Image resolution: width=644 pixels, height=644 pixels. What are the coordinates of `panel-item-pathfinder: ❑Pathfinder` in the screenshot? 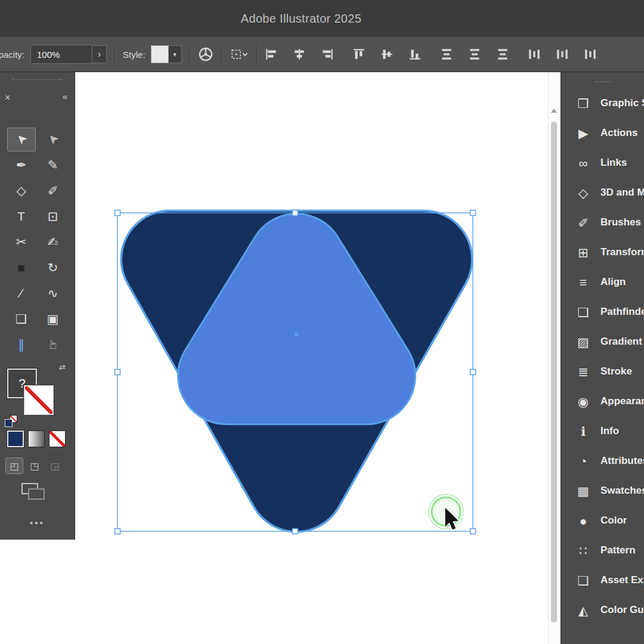 It's located at (602, 312).